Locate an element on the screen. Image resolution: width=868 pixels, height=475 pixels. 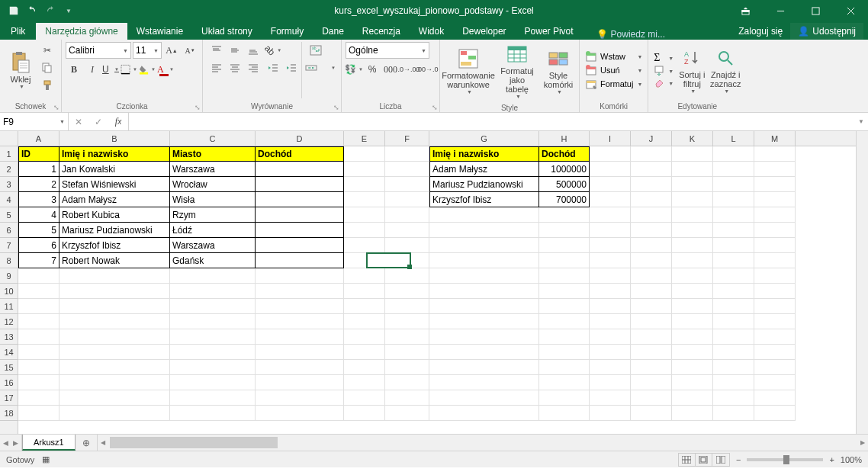
cut-button: ✂ is located at coordinates (47, 50).